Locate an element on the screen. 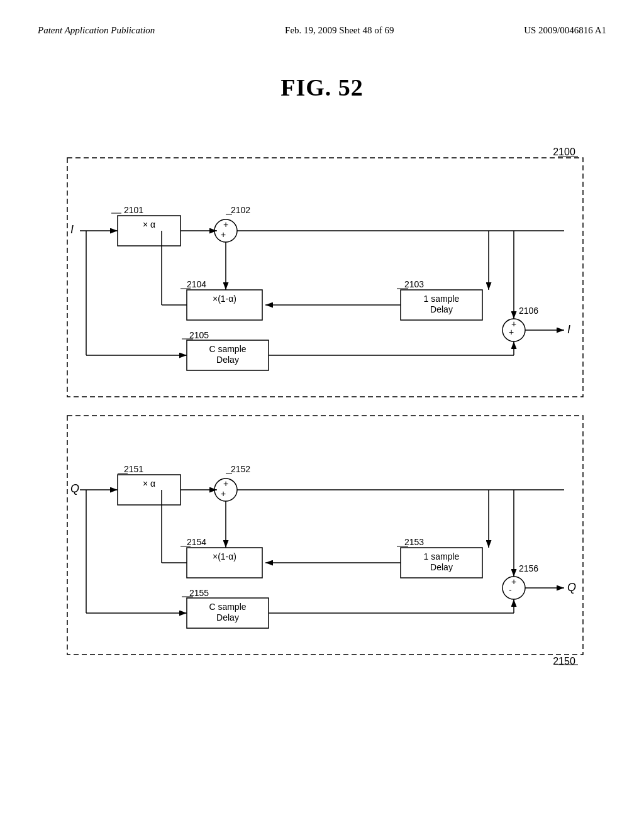 Image resolution: width=644 pixels, height=830 pixels. adder-2102-ref: 2102 is located at coordinates (240, 210).